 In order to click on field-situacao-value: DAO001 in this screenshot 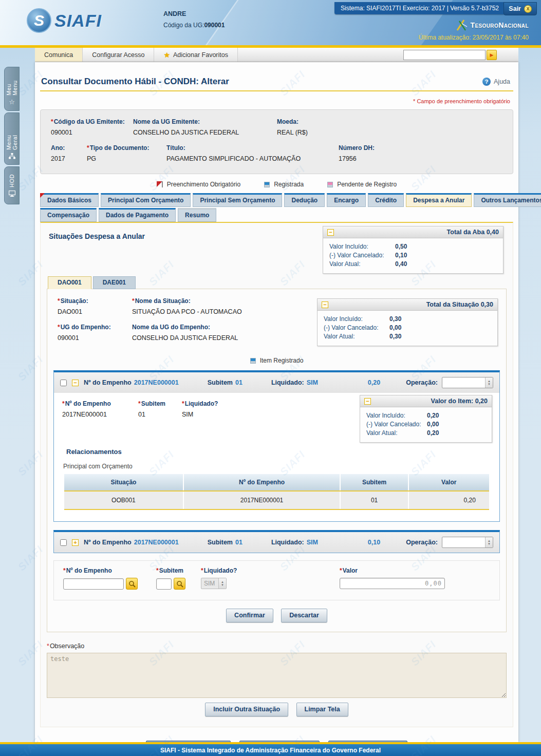, I will do `click(95, 312)`.